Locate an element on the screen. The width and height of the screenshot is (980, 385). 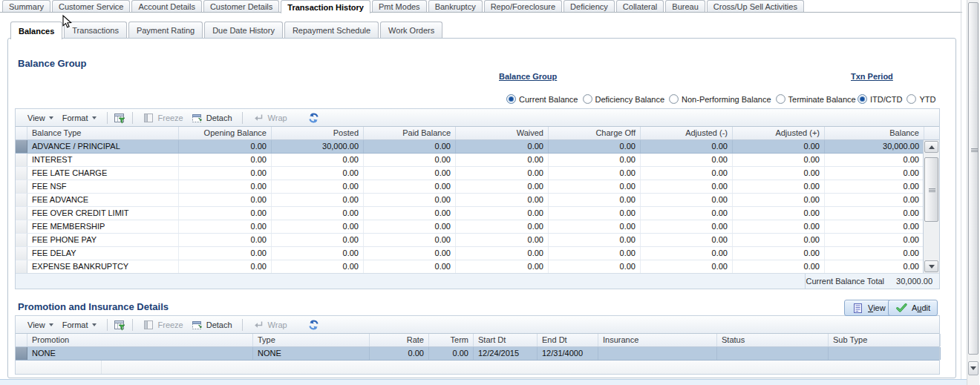
column-header-balance: Balance is located at coordinates (875, 134).